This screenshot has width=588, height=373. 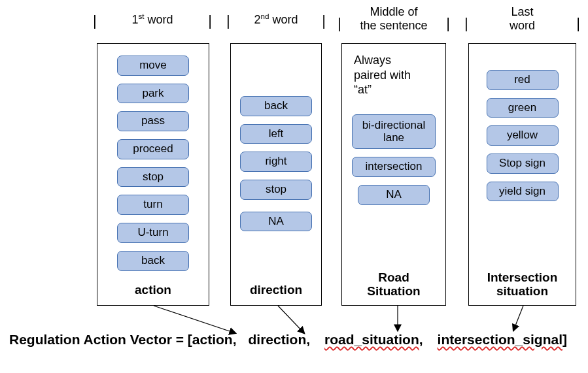 What do you see at coordinates (296, 340) in the screenshot?
I see `regulation-action-vector: Regulation Action Vector = [action,direc…` at bounding box center [296, 340].